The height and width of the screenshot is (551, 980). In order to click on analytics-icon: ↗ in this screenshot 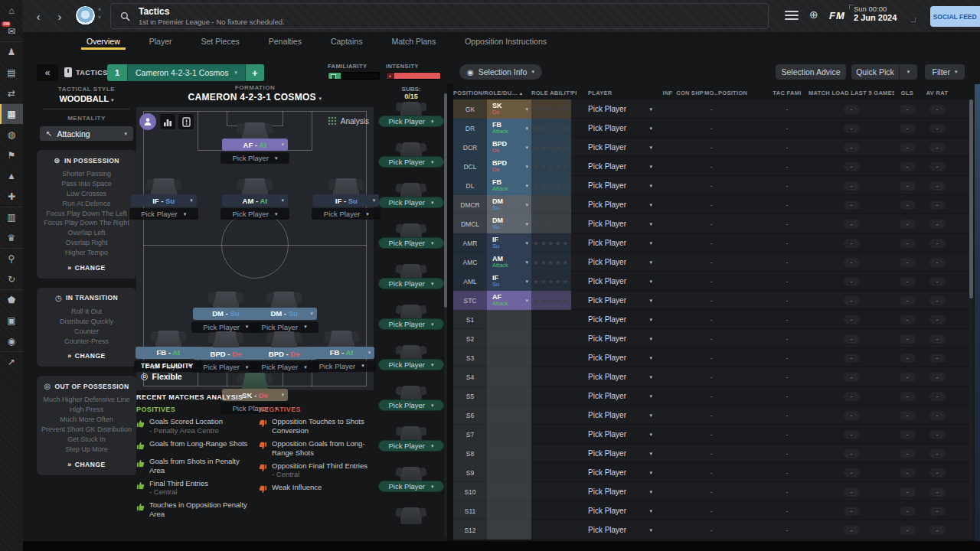, I will do `click(11, 361)`.